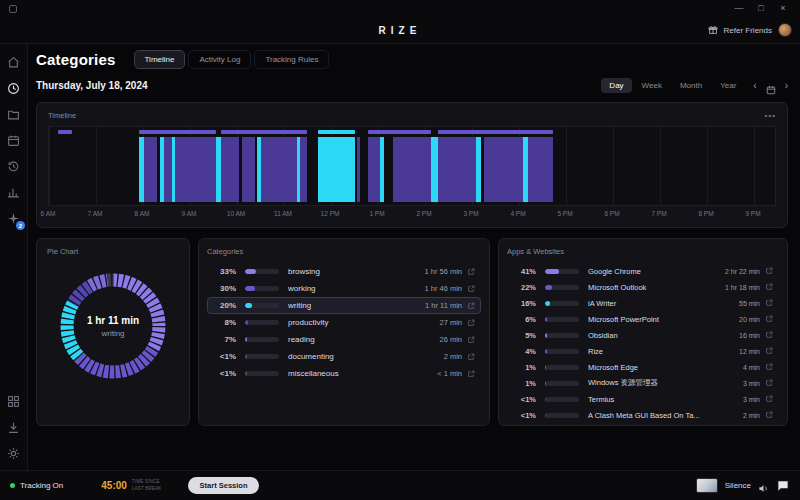  Describe the element at coordinates (14, 454) in the screenshot. I see `sidebar-item-settings` at that location.